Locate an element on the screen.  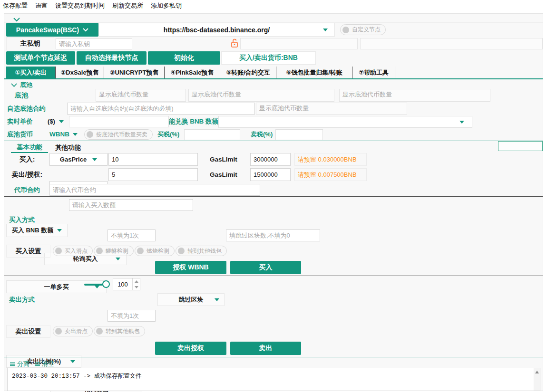
spinner-down-icon is located at coordinates (136, 287).